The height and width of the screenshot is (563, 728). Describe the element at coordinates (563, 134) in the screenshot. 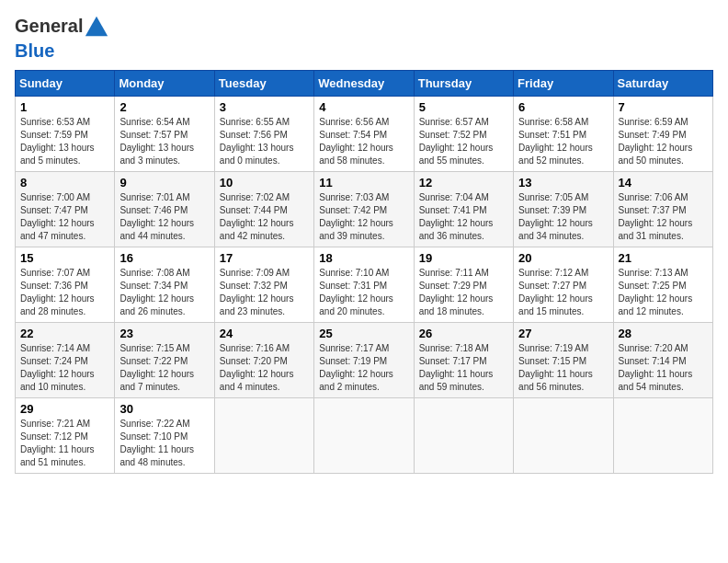

I see `calendar-cell: 6Sunrise: 6:58 AM Sunset: 7:51 PM Daylig…` at that location.